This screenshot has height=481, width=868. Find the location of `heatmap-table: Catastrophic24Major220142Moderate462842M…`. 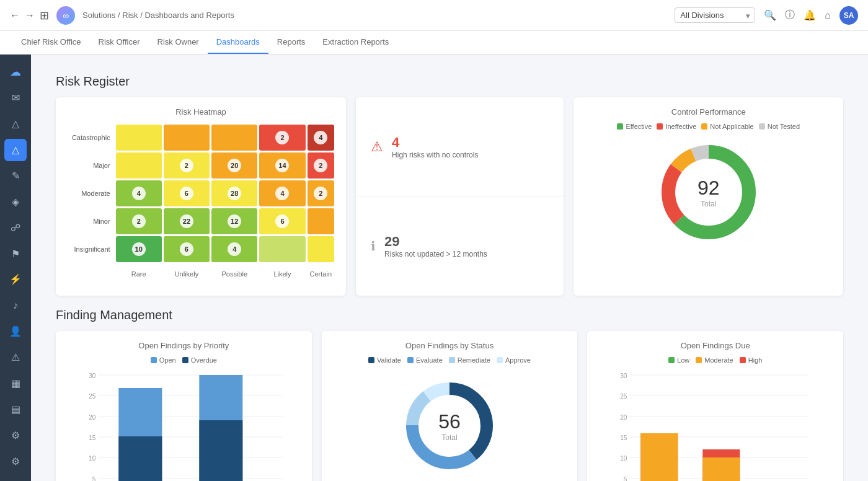

heatmap-table: Catastrophic24Major220142Moderate462842M… is located at coordinates (201, 205).